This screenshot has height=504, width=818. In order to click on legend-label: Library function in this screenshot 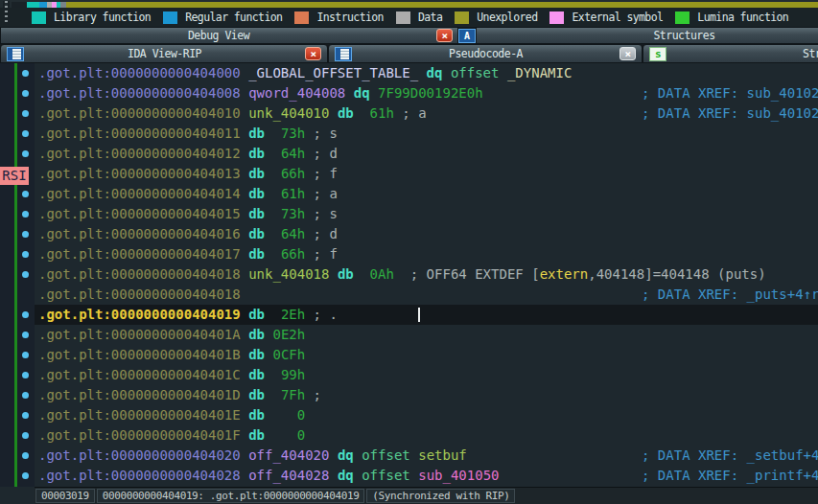, I will do `click(102, 17)`.